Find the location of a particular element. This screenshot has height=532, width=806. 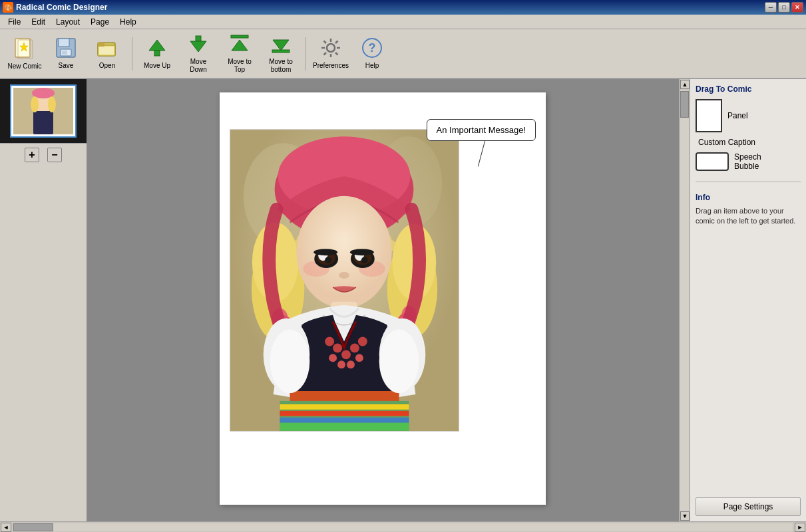

help-icon: ? is located at coordinates (372, 49).